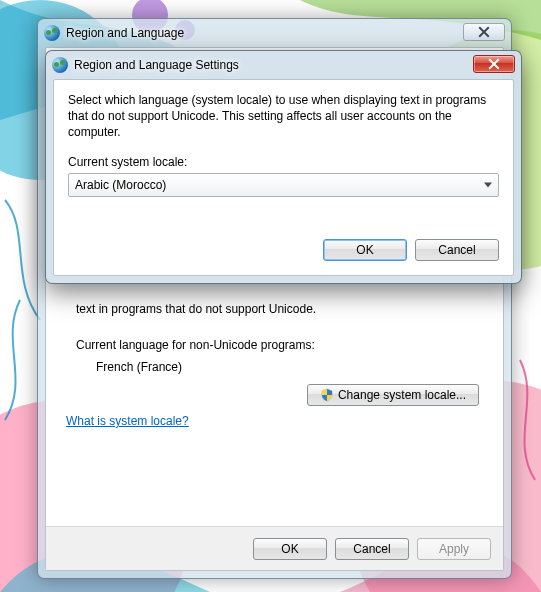 The width and height of the screenshot is (541, 592). I want to click on window-footer: OK Cancel Apply, so click(274, 548).